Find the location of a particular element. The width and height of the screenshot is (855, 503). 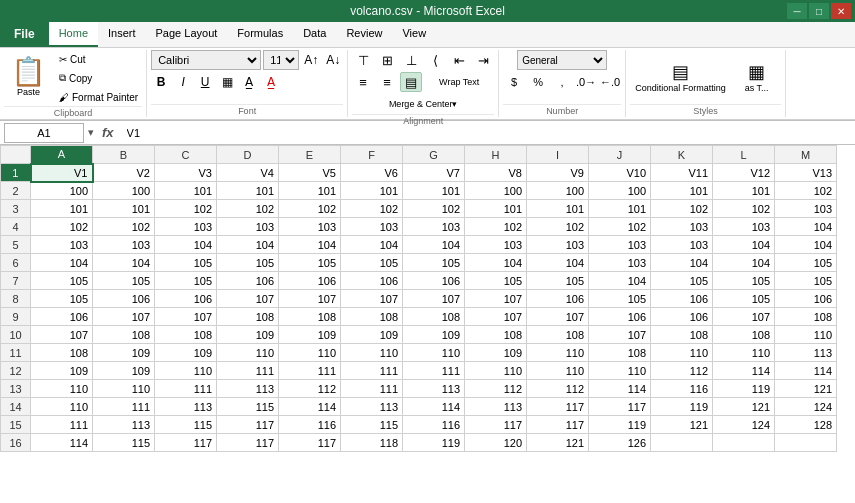

cell-M8: 106 is located at coordinates (806, 299).